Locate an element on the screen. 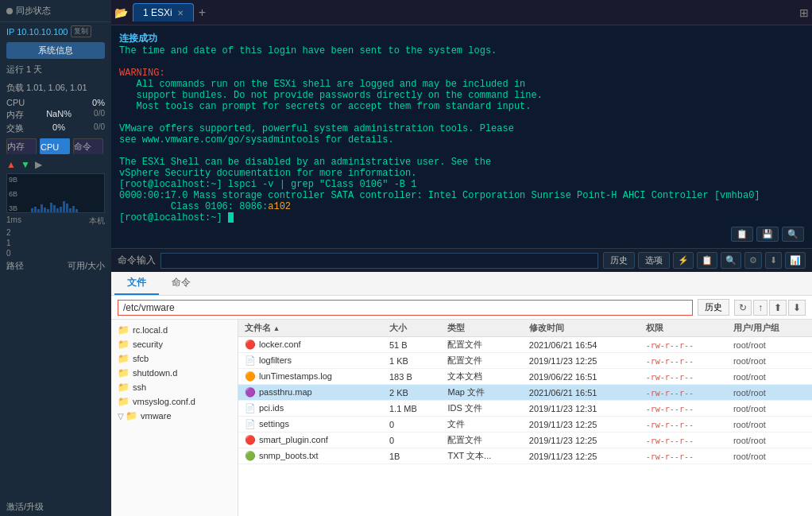  add-tab-button: + is located at coordinates (202, 13).